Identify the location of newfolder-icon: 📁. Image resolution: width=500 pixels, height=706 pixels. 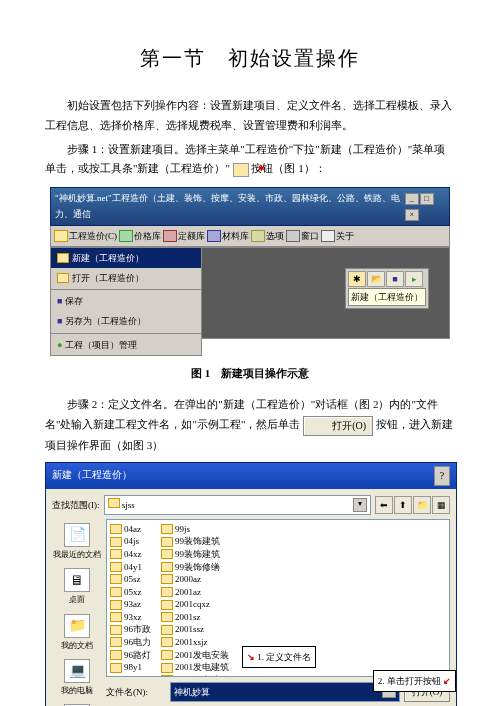
(422, 505).